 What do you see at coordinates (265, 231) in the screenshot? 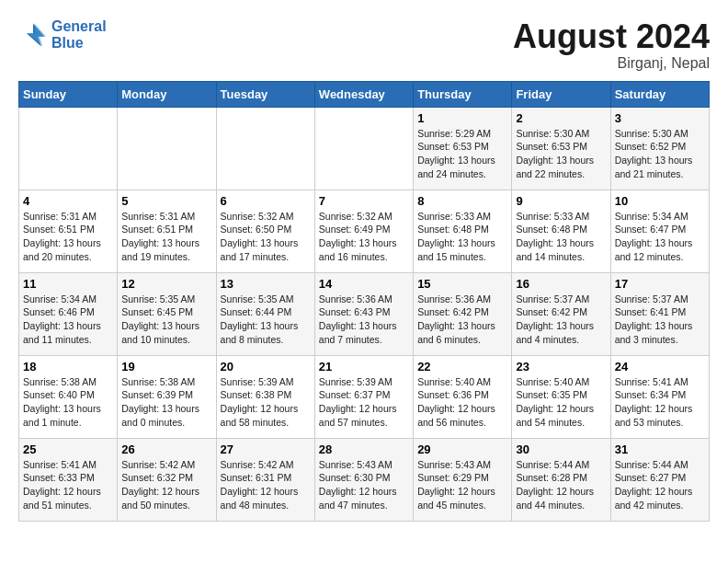
I see `calendar-cell: 6Sunrise: 5:32 AM Sunset: 6:50 PM Daylig…` at bounding box center [265, 231].